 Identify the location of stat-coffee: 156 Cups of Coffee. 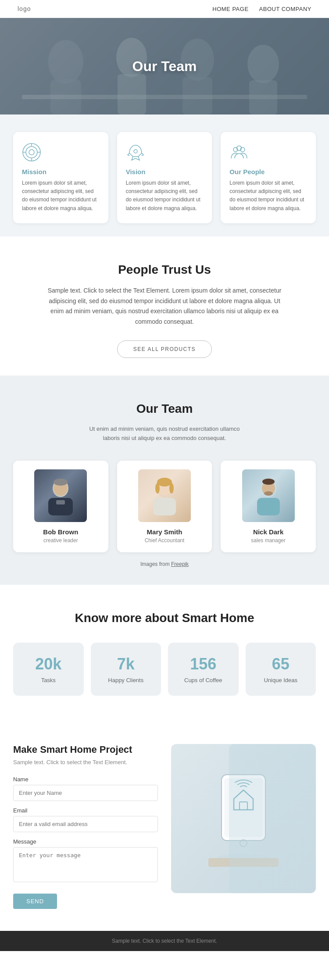
(204, 669).